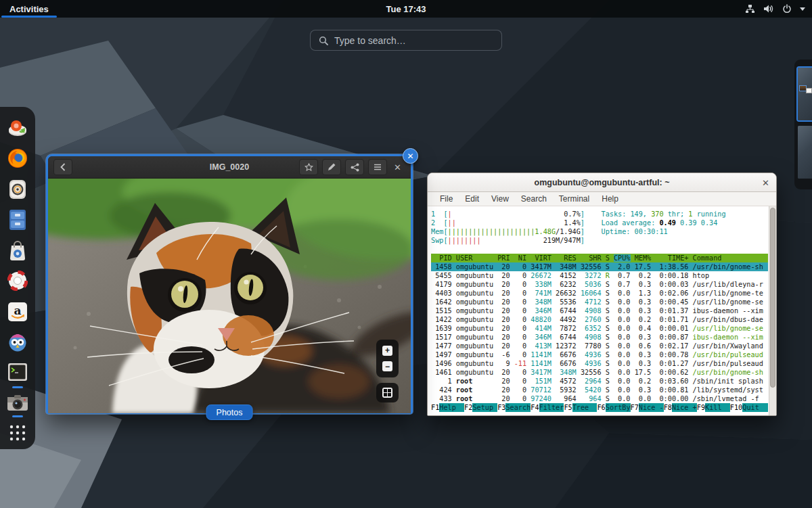 Image resolution: width=812 pixels, height=508 pixels. I want to click on menu-edit: Edit, so click(472, 199).